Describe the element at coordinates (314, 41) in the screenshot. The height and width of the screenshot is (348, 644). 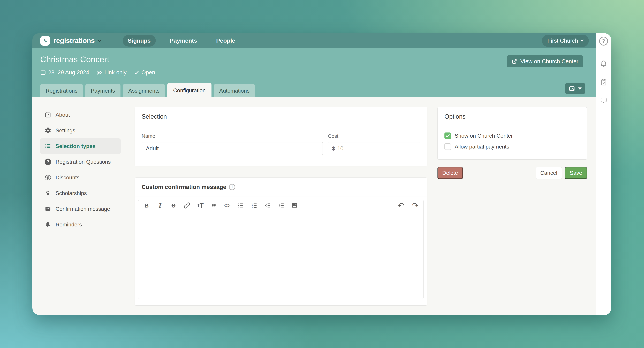
I see `top-navbar: registrations Signups Payments People Fi…` at that location.